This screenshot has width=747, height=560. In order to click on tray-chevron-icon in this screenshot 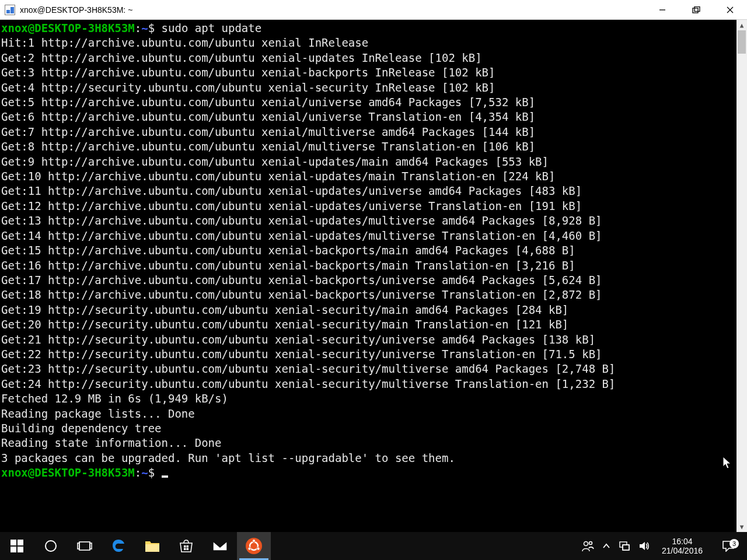, I will do `click(606, 546)`.